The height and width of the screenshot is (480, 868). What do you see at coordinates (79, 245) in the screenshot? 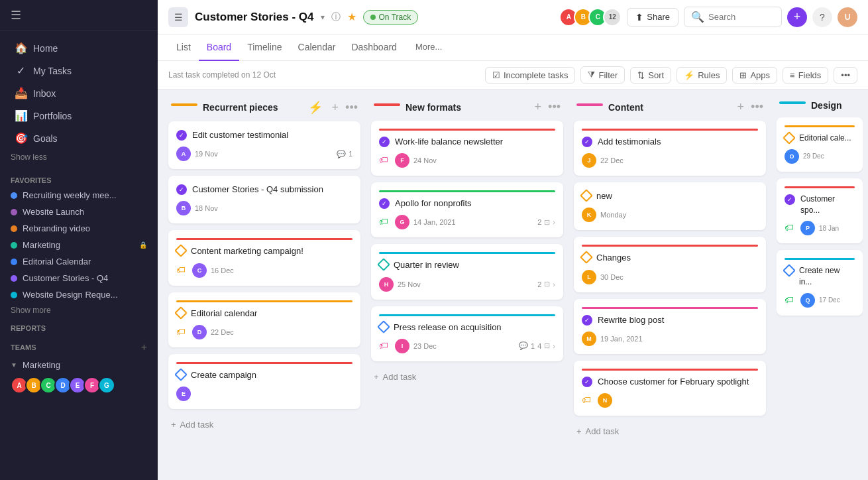
I see `sidebar-item-marketing: Marketing 🔒` at bounding box center [79, 245].